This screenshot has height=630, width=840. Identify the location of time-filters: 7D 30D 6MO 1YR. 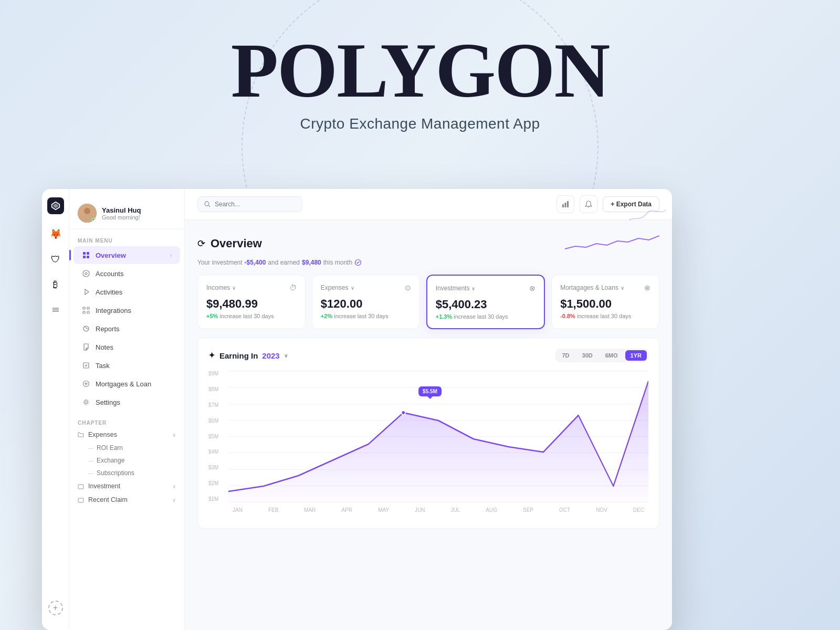
(602, 355).